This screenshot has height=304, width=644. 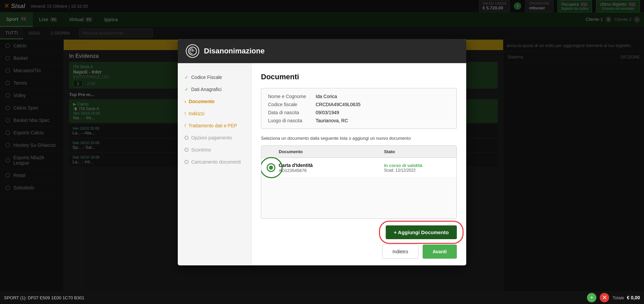 What do you see at coordinates (294, 298) in the screenshot?
I see `ticket-info: SPORT (1): DF07 E509 1E00 1C70 B301` at bounding box center [294, 298].